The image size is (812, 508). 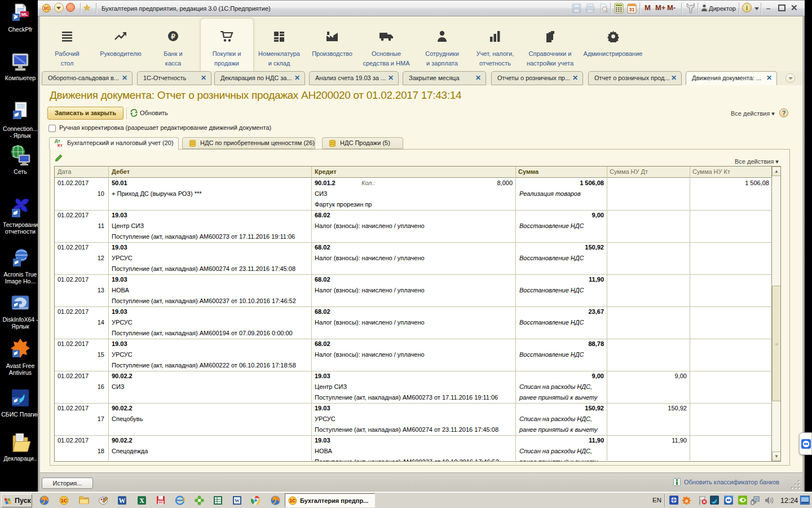 What do you see at coordinates (25, 15) in the screenshot?
I see `svg-text: ML` at bounding box center [25, 15].